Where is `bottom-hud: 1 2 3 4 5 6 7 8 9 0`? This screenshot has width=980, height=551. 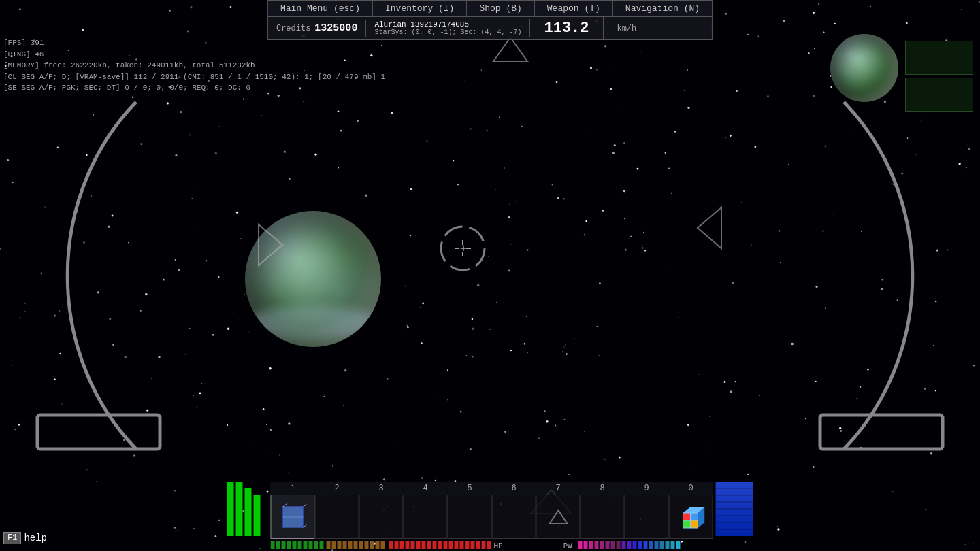
bottom-hud: 1 2 3 4 5 6 7 8 9 0 is located at coordinates (490, 514).